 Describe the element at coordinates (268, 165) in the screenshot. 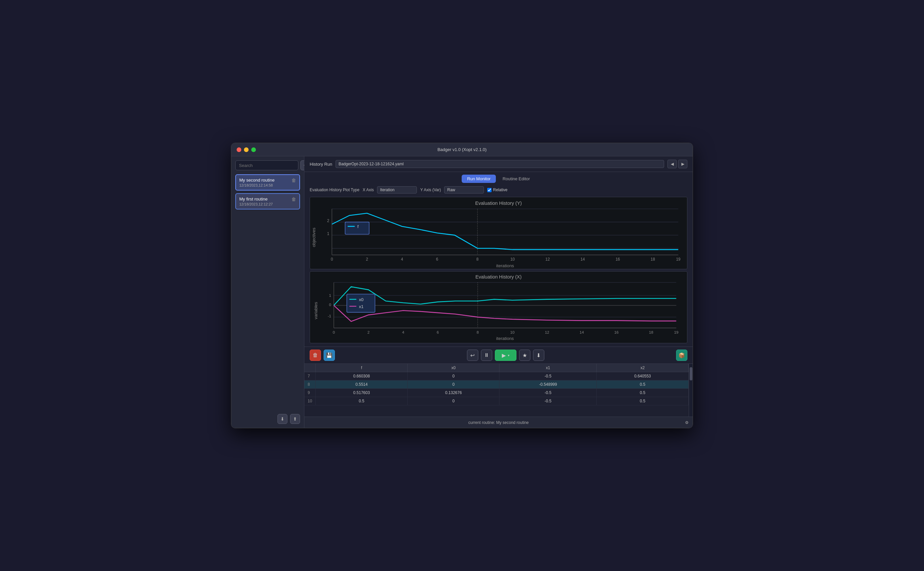

I see `search-row: +` at that location.